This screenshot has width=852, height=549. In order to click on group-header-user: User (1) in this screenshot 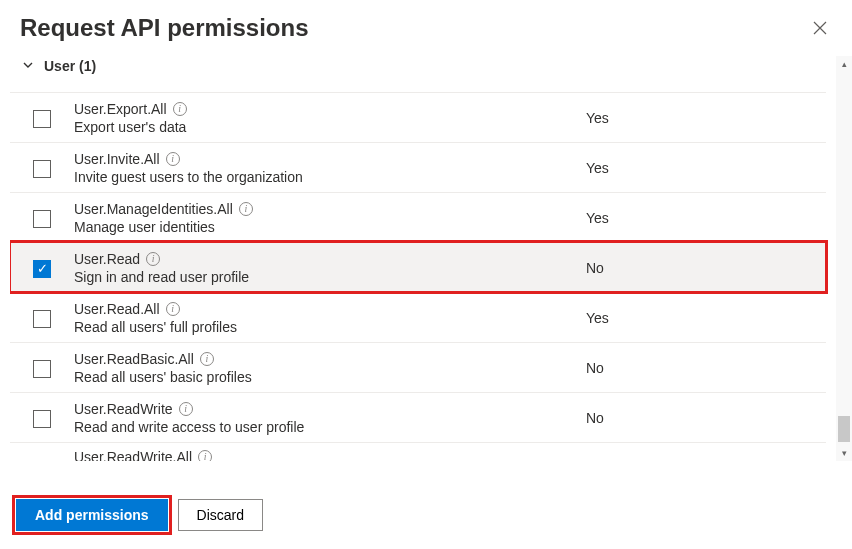, I will do `click(426, 67)`.